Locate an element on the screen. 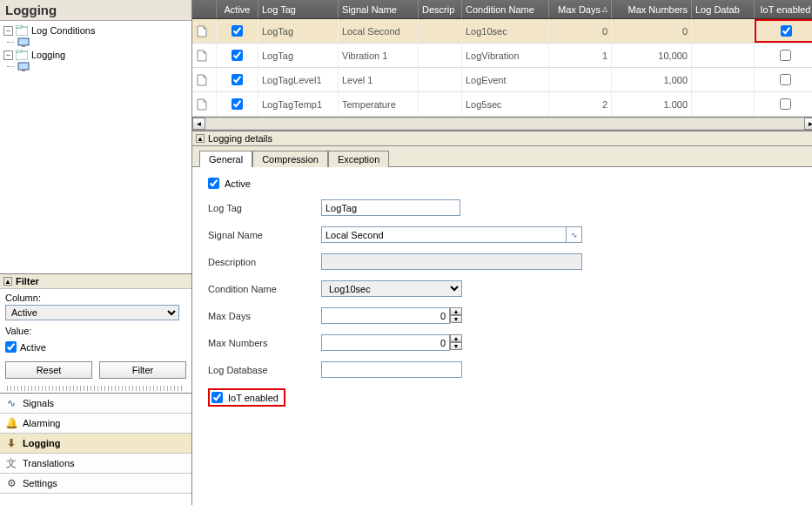  tree-label: Logging is located at coordinates (49, 55).